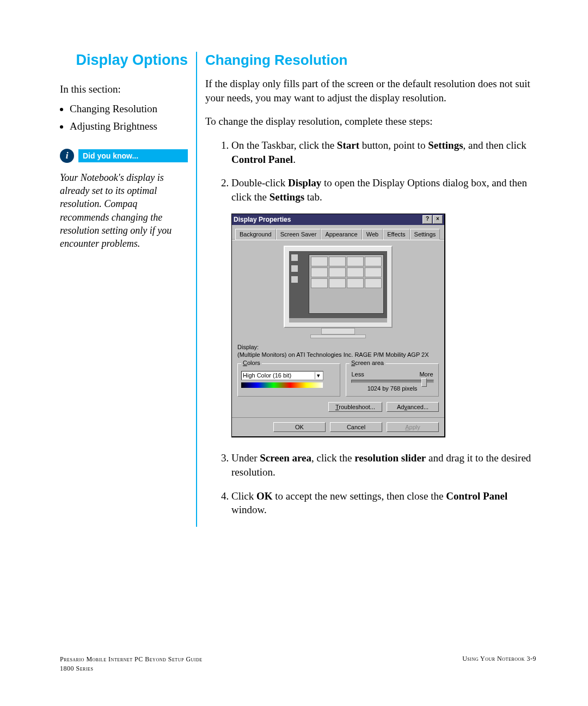 The height and width of the screenshot is (706, 588). What do you see at coordinates (128, 126) in the screenshot?
I see `toc-item: Adjusting Brightness` at bounding box center [128, 126].